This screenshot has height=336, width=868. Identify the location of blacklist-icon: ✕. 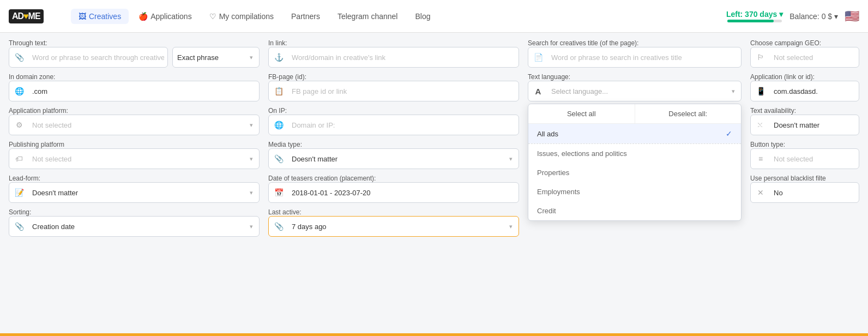
(761, 193).